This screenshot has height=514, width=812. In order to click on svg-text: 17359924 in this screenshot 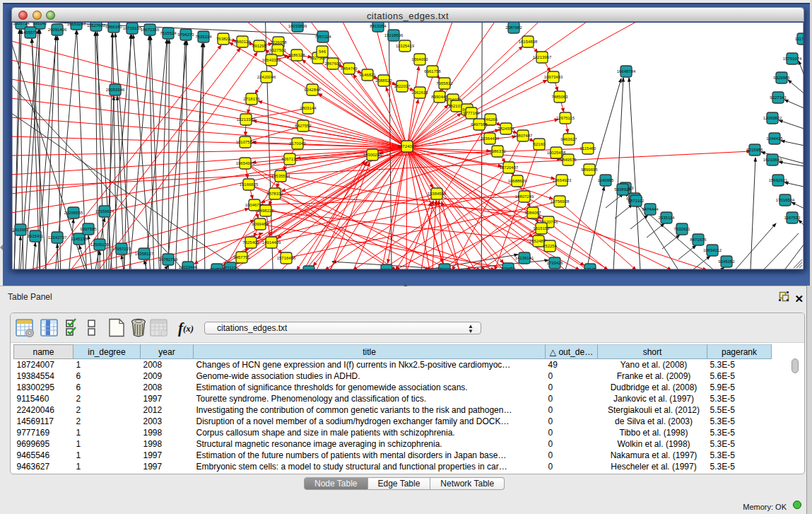, I will do `click(105, 211)`.